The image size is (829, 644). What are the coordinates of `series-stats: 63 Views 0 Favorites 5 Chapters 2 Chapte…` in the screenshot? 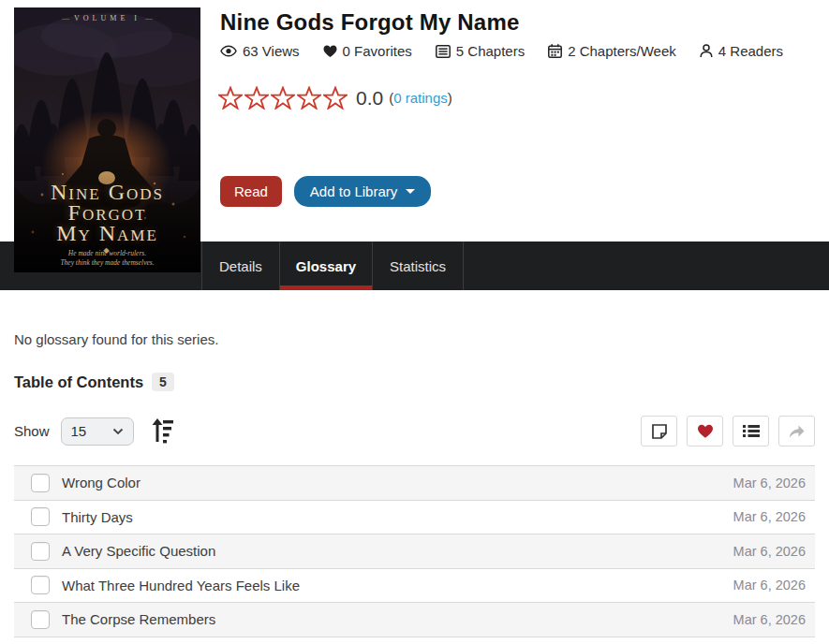 It's located at (502, 51).